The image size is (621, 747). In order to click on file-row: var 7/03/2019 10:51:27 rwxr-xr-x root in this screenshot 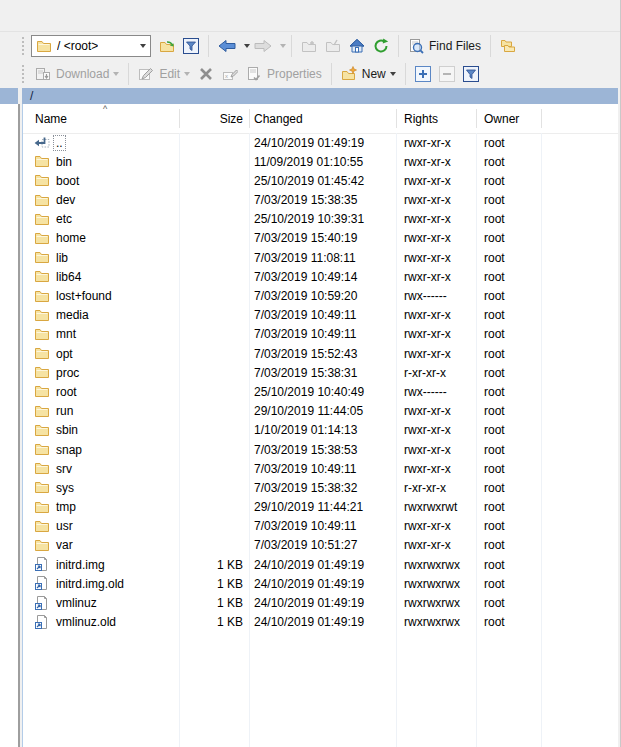, I will do `click(320, 546)`.